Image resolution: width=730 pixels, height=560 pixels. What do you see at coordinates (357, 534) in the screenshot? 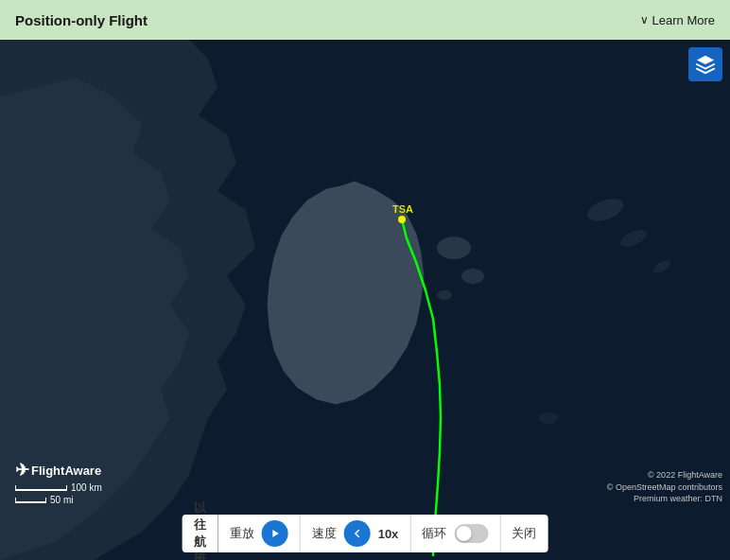
I see `chevron-left-icon` at bounding box center [357, 534].